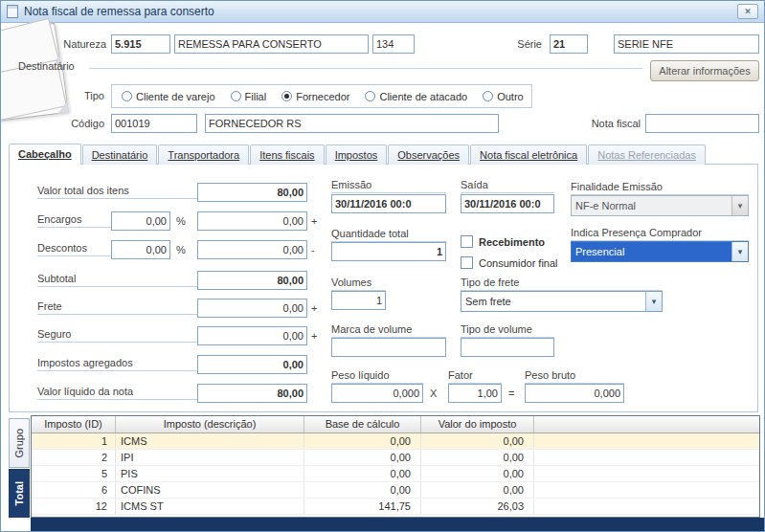  Describe the element at coordinates (389, 252) in the screenshot. I see `quantidade-total-field: 1` at that location.